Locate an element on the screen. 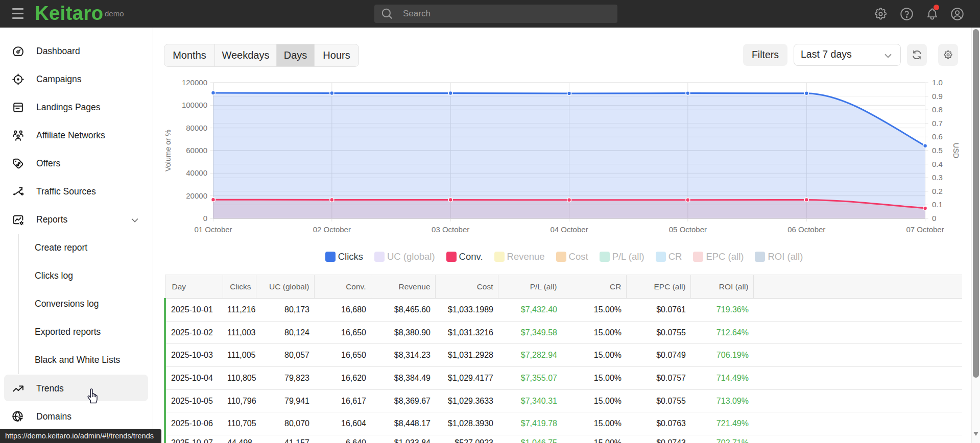 The image size is (980, 443). svg-text: 04 October is located at coordinates (569, 230).